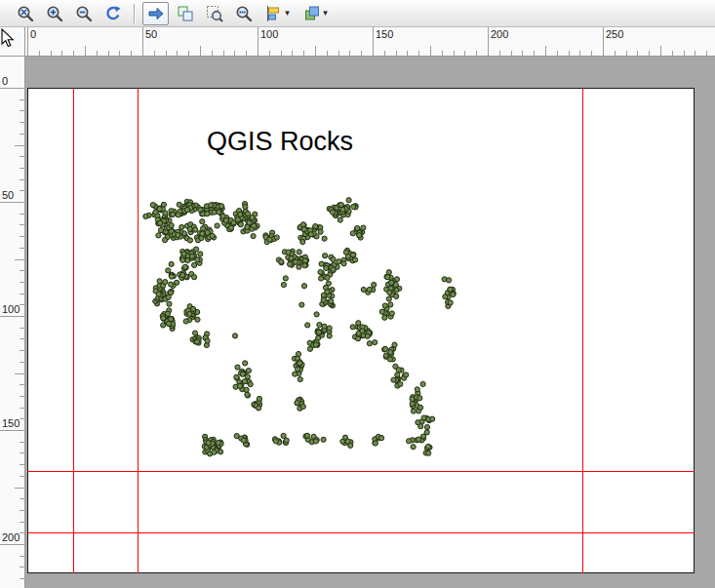 The width and height of the screenshot is (715, 588). I want to click on move-item-content-button, so click(156, 14).